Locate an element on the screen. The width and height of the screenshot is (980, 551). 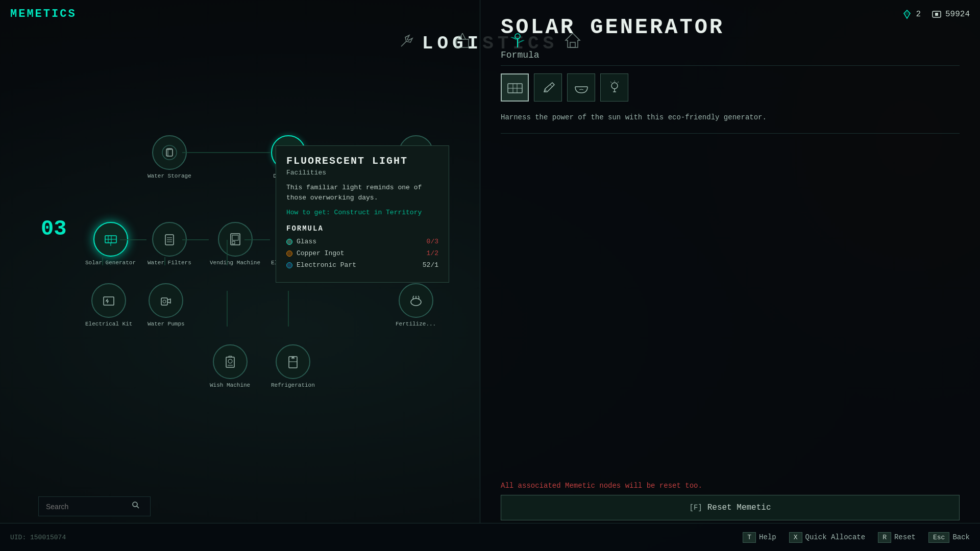
node-circle-fertilizer is located at coordinates (416, 300).